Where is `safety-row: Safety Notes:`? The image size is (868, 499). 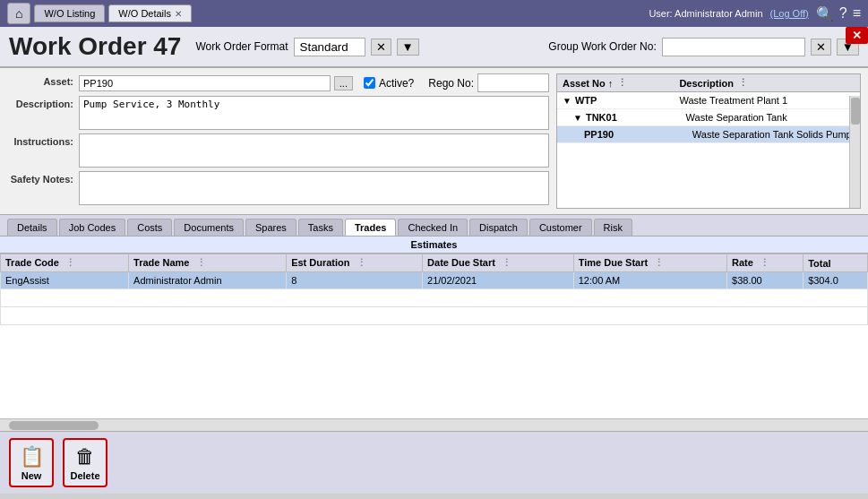
safety-row: Safety Notes: is located at coordinates (278, 188).